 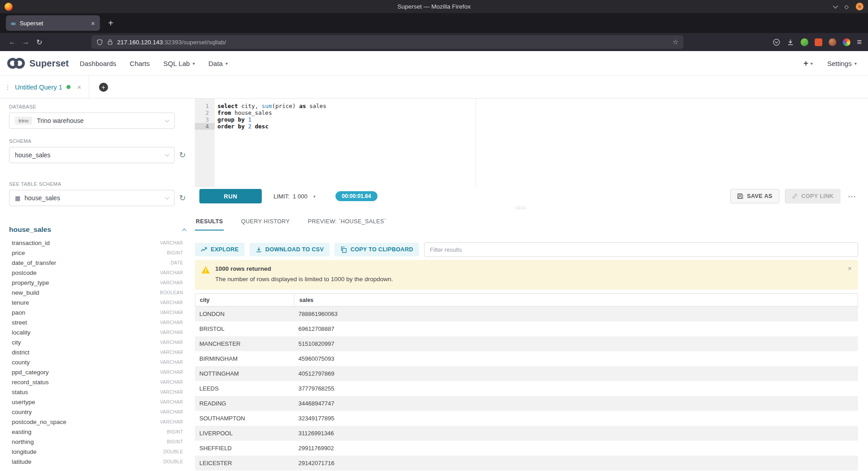 I want to click on browser-tab: ∞ Superset ×, so click(x=53, y=23).